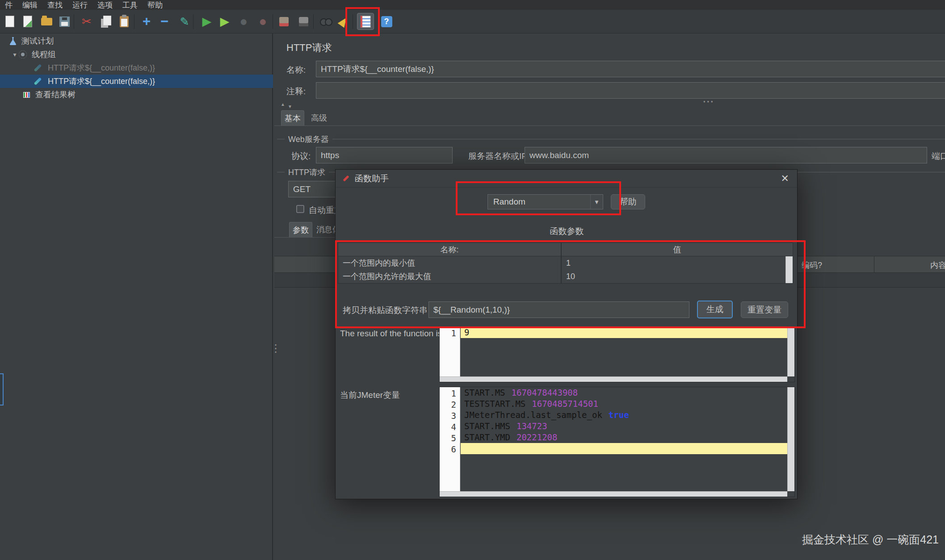  I want to click on copy-icon, so click(106, 21).